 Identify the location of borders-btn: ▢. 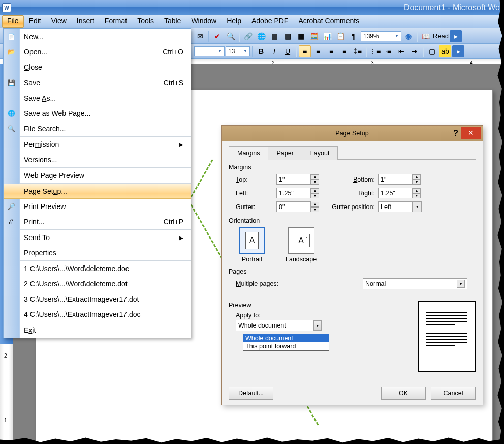
(432, 51).